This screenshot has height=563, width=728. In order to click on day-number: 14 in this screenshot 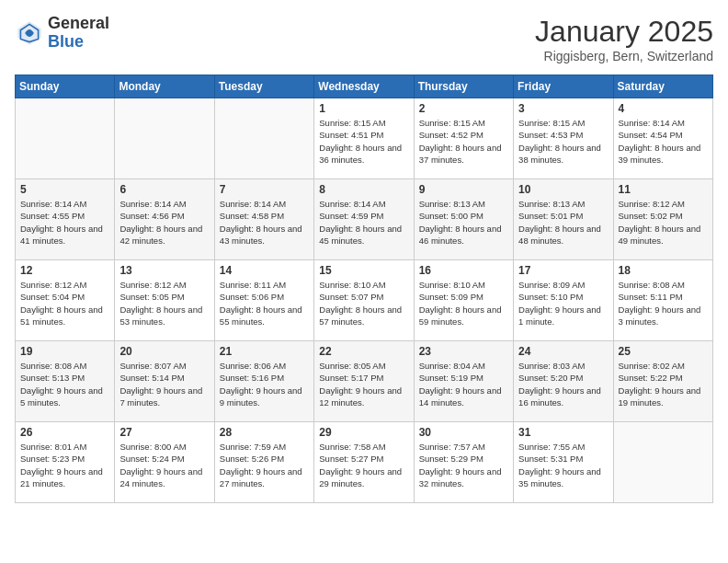, I will do `click(265, 270)`.